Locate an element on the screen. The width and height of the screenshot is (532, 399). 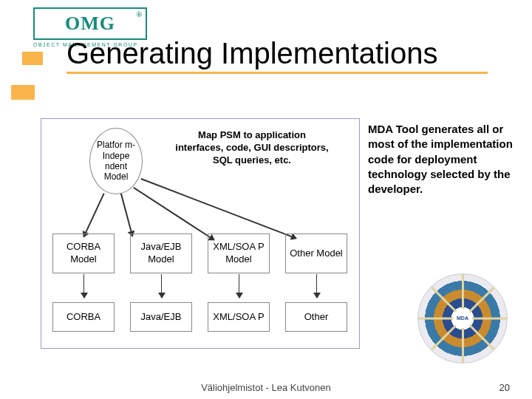
corba-impl-box: CORBA is located at coordinates (83, 317).